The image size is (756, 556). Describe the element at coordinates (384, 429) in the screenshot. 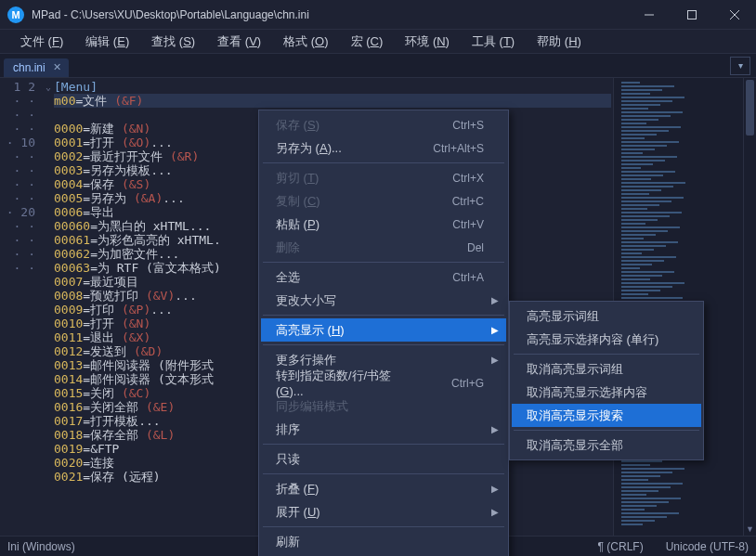

I see `ctx-item-16: 排序▶` at that location.